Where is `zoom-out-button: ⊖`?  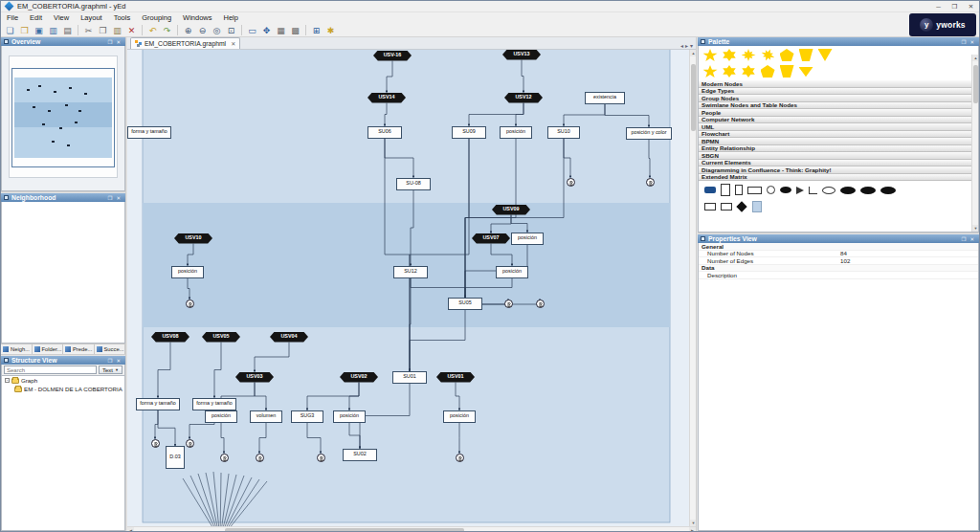 zoom-out-button: ⊖ is located at coordinates (203, 31).